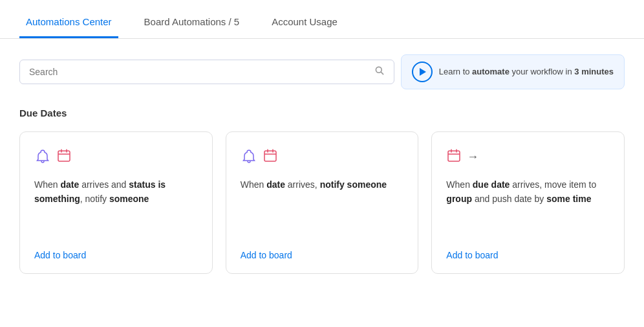 The height and width of the screenshot is (327, 644). I want to click on tab-automations-center: Automations Center, so click(69, 27).